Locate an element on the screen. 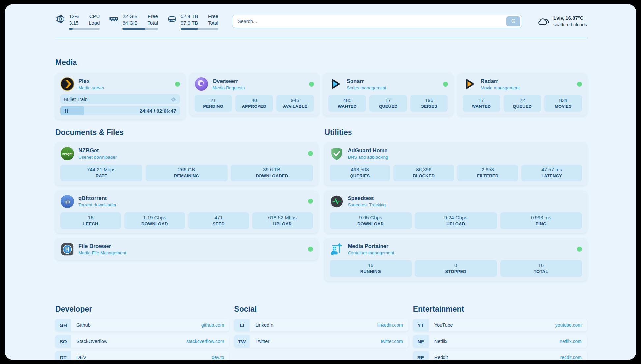 The image size is (641, 364). system-stats: 12% CPU 3.15 Load 22 GiB Free is located at coordinates (137, 21).